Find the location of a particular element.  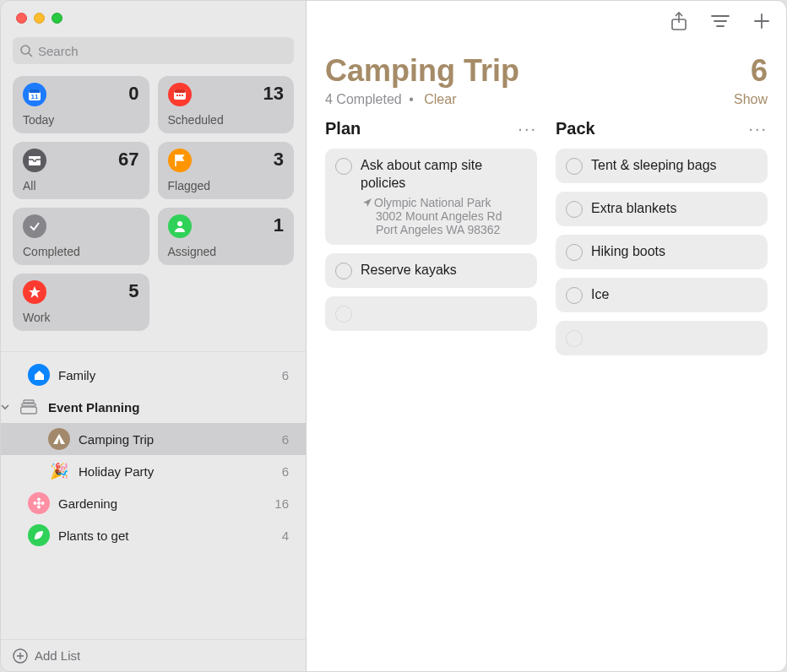

zoom-window-button is located at coordinates (57, 19).